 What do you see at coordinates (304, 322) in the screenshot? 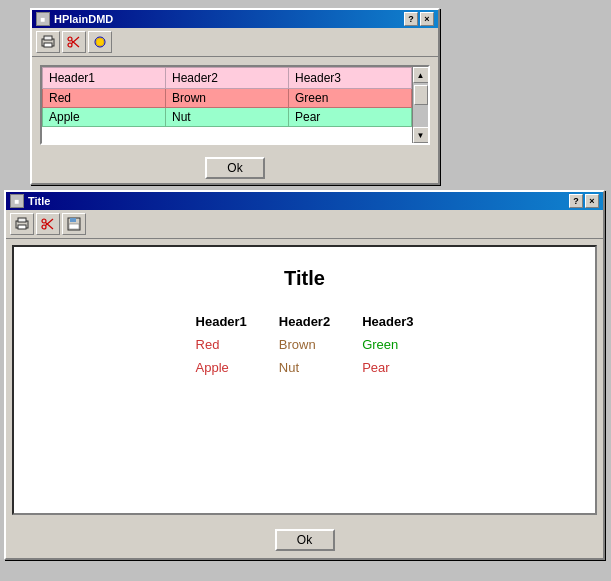
I see `bottom-header2: Header2` at bounding box center [304, 322].